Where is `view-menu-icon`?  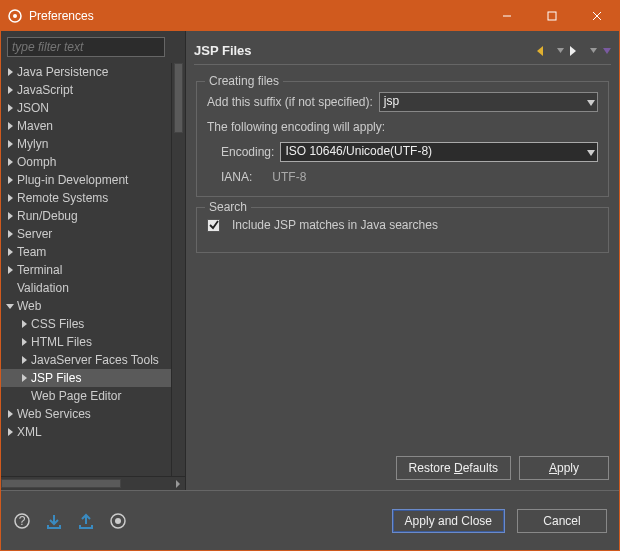
view-menu-icon is located at coordinates (607, 51).